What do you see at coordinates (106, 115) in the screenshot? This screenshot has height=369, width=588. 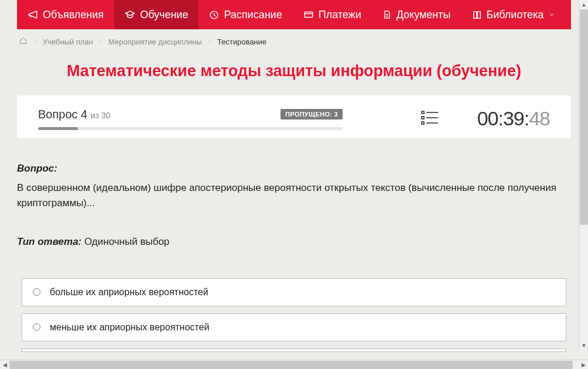 I see `question-total: 30` at bounding box center [106, 115].